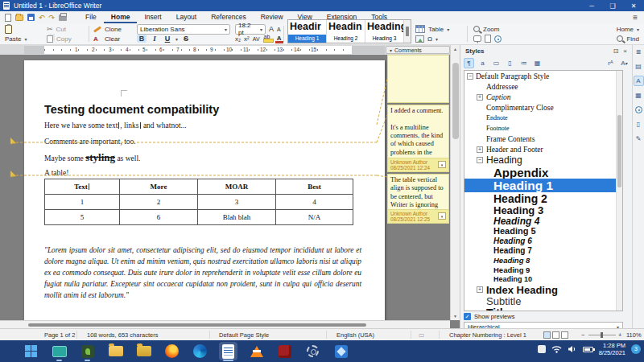  I want to click on cut-button: ✂Cut, so click(66, 29).